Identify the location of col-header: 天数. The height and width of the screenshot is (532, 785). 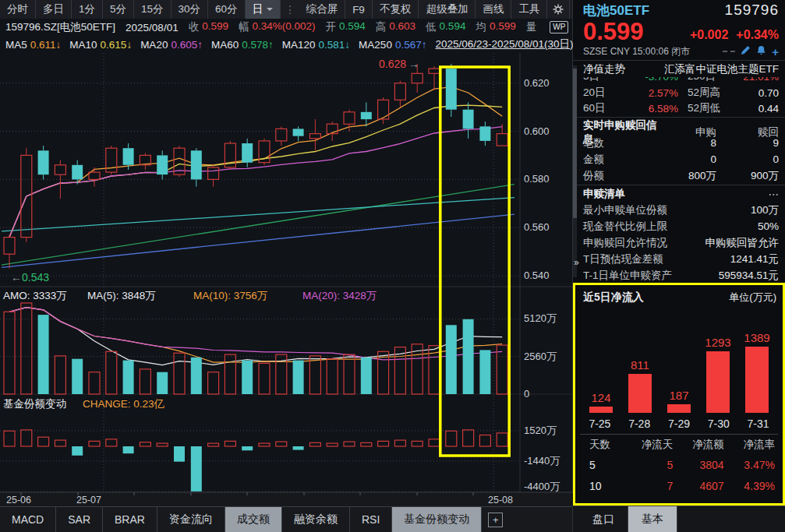
(603, 445).